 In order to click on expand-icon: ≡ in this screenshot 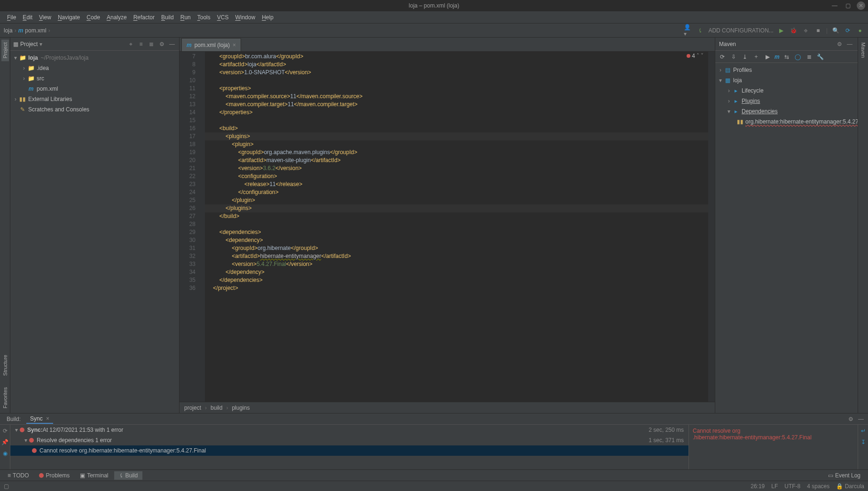, I will do `click(141, 44)`.